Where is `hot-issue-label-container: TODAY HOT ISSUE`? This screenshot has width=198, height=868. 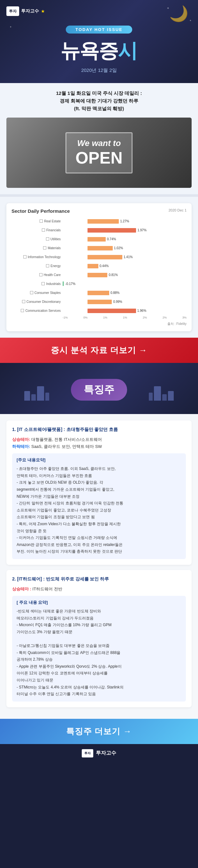
hot-issue-label-container: TODAY HOT ISSUE is located at coordinates (99, 32).